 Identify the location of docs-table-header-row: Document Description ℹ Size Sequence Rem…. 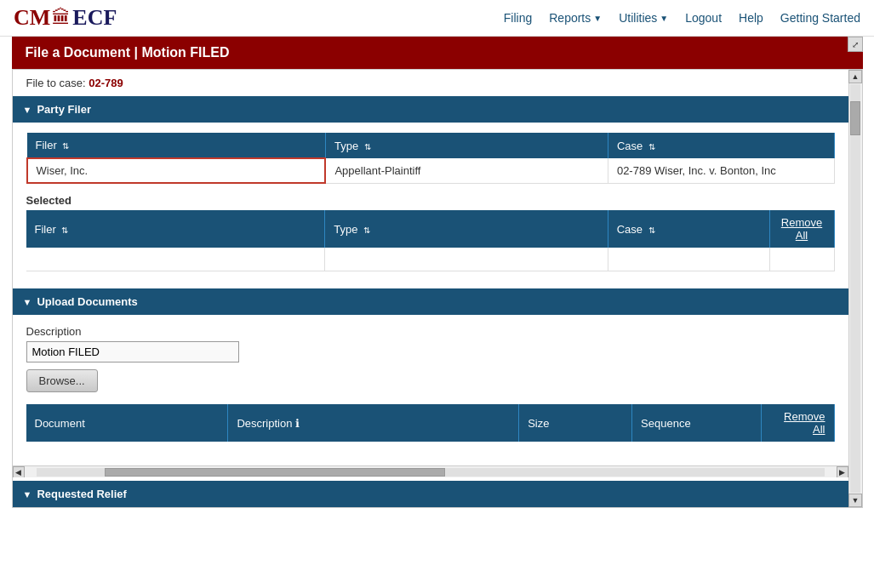
(431, 423).